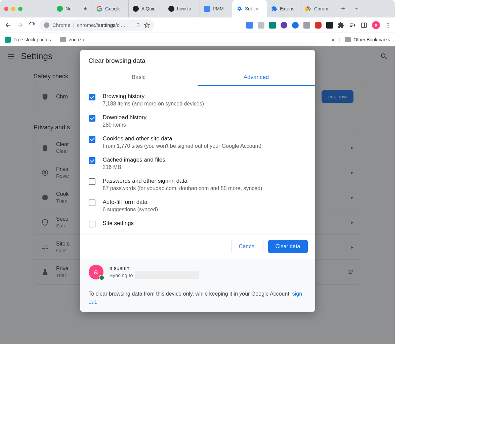 This screenshot has height=439, width=504. I want to click on chrome-icon, so click(308, 9).